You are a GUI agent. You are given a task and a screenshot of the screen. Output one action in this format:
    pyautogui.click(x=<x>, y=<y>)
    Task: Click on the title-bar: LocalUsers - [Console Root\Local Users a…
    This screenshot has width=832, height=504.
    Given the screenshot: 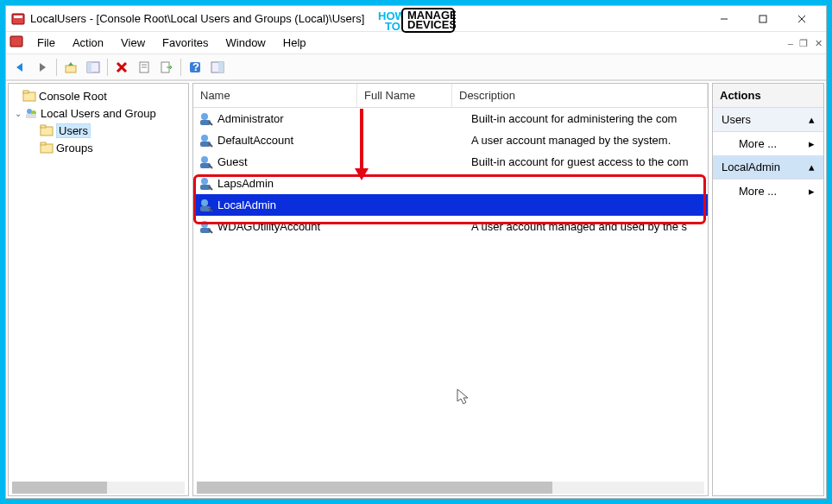 What is the action you would take?
    pyautogui.click(x=416, y=19)
    